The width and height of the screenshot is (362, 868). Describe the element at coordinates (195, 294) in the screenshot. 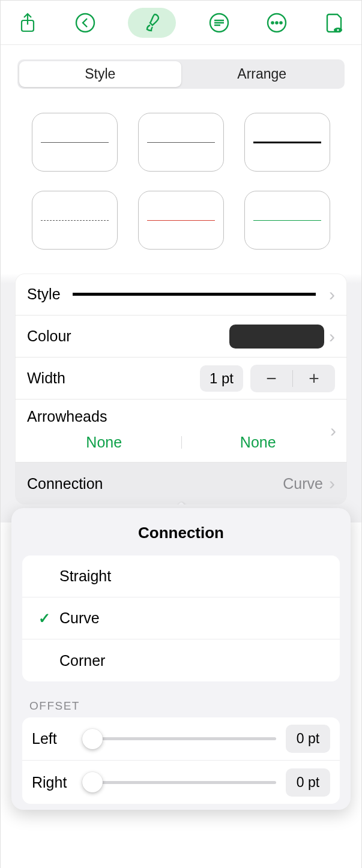

I see `style-preview-line` at that location.